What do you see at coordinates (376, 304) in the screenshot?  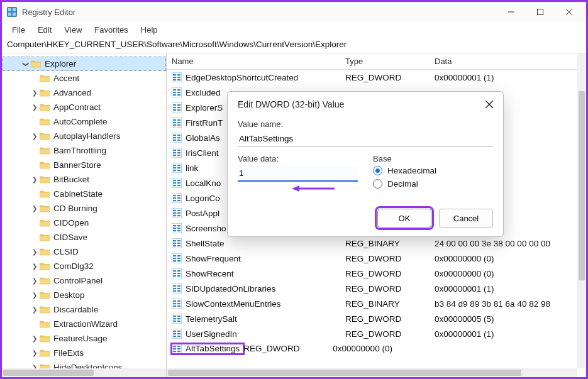 I see `table-row: SlowContextMenuEntriesREG_BINARYb3 84 d9…` at bounding box center [376, 304].